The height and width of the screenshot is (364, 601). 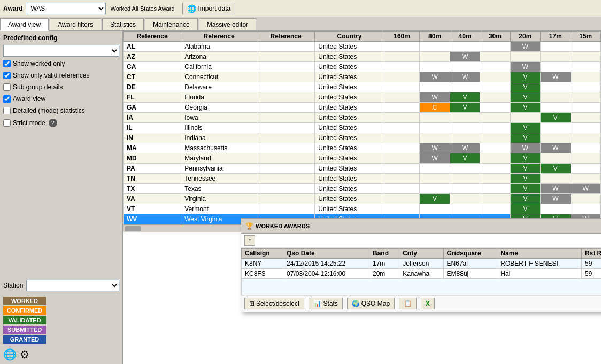 I want to click on col-header-80m: 80m, so click(x=435, y=36).